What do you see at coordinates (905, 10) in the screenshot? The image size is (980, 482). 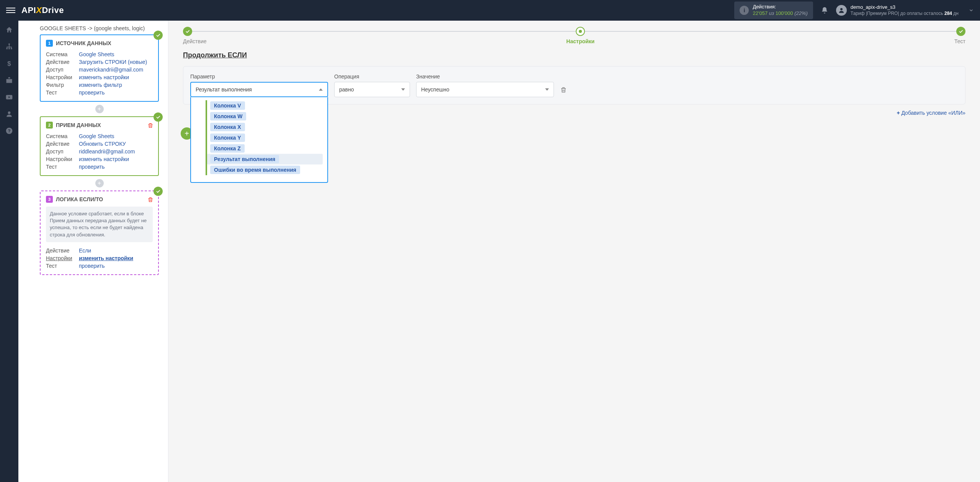 I see `user-info: demo_apix-drive_s3 Тариф |Премиум PRO| д…` at bounding box center [905, 10].